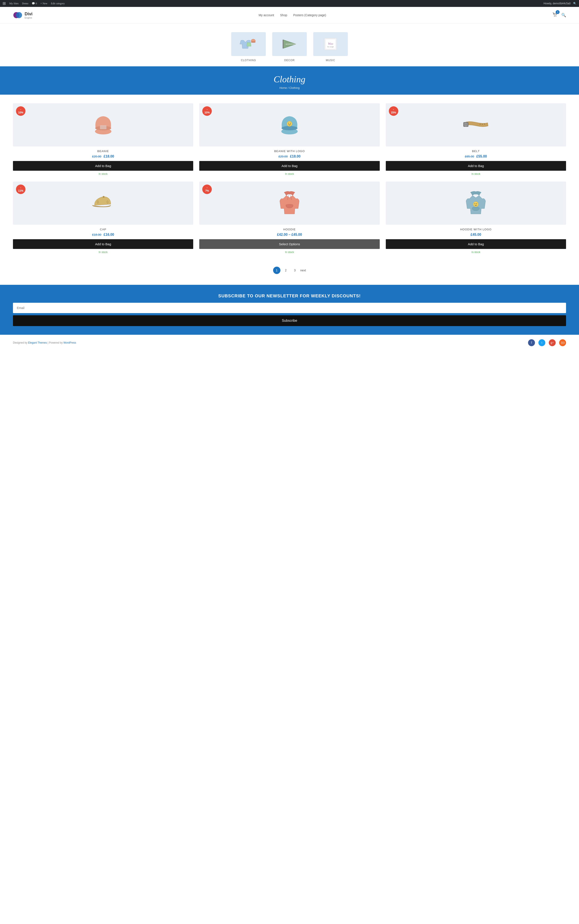  I want to click on admin-bar: ⊞ My Sites Demo 💬 0 + New Edit category …, so click(290, 3).